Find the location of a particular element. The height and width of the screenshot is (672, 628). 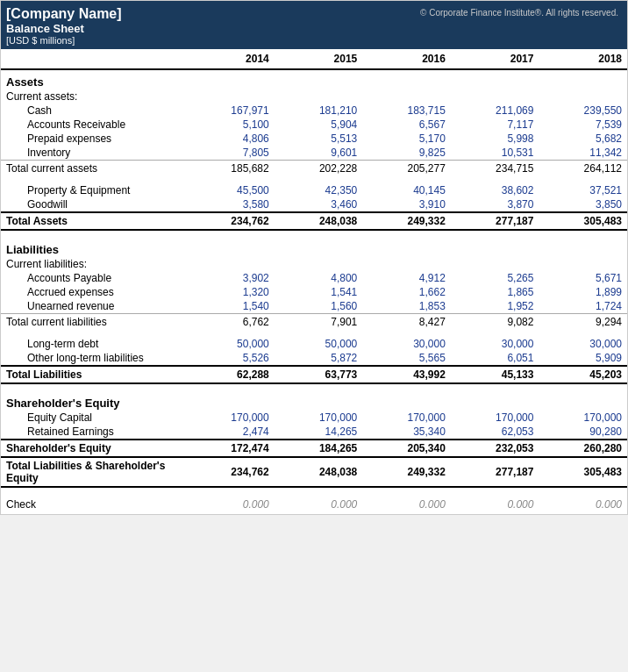

inventory-row: Inventory 7,805 9,601 9,825 10,531 11,34… is located at coordinates (314, 153).